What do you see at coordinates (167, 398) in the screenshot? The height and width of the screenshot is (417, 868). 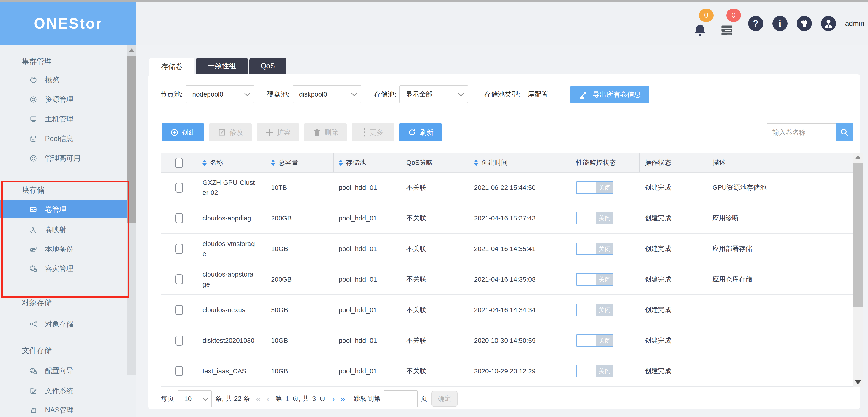 I see `per-page-label: 每页` at bounding box center [167, 398].